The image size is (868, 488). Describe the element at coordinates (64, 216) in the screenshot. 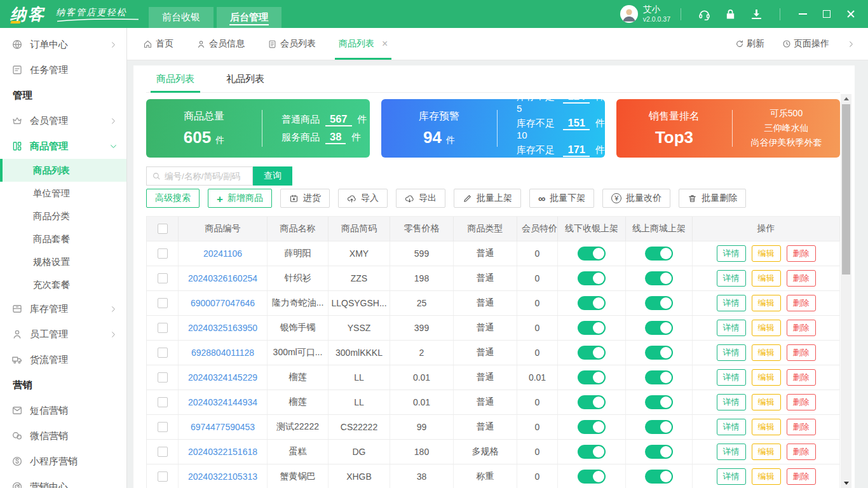

I see `sidebar-subitem: 商品分类` at that location.